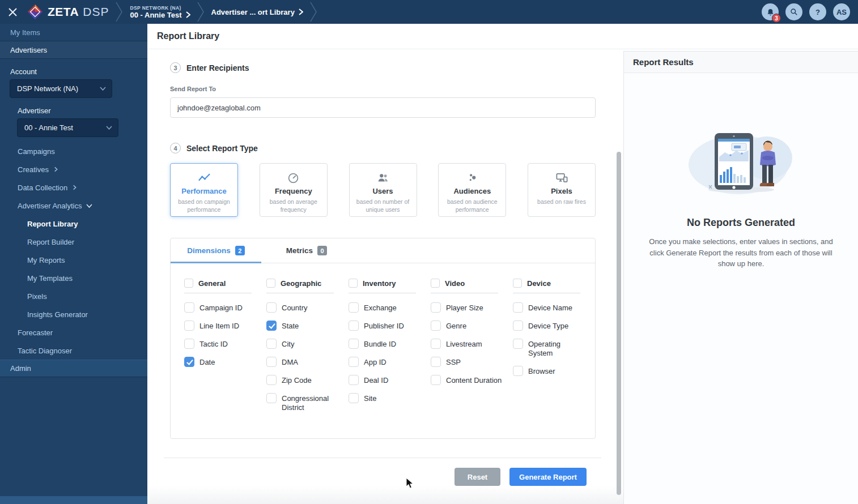 This screenshot has height=504, width=858. What do you see at coordinates (472, 344) in the screenshot?
I see `dimension-option-livestream: Livestream` at bounding box center [472, 344].